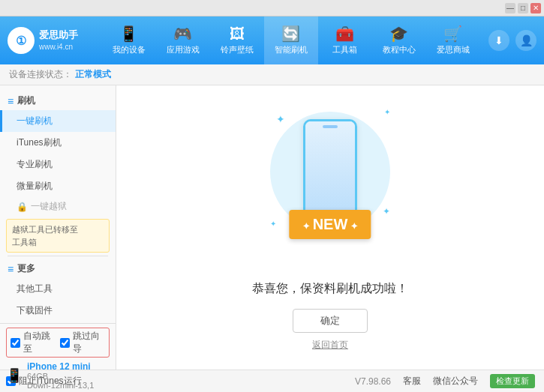  I want to click on skip-guide-label: 跳过向导, so click(89, 343).